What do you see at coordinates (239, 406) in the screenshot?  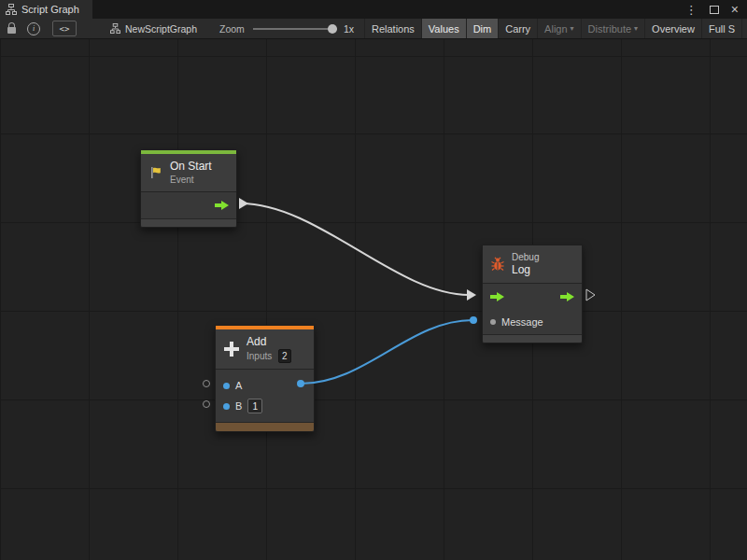 I see `port-b-label: B` at bounding box center [239, 406].